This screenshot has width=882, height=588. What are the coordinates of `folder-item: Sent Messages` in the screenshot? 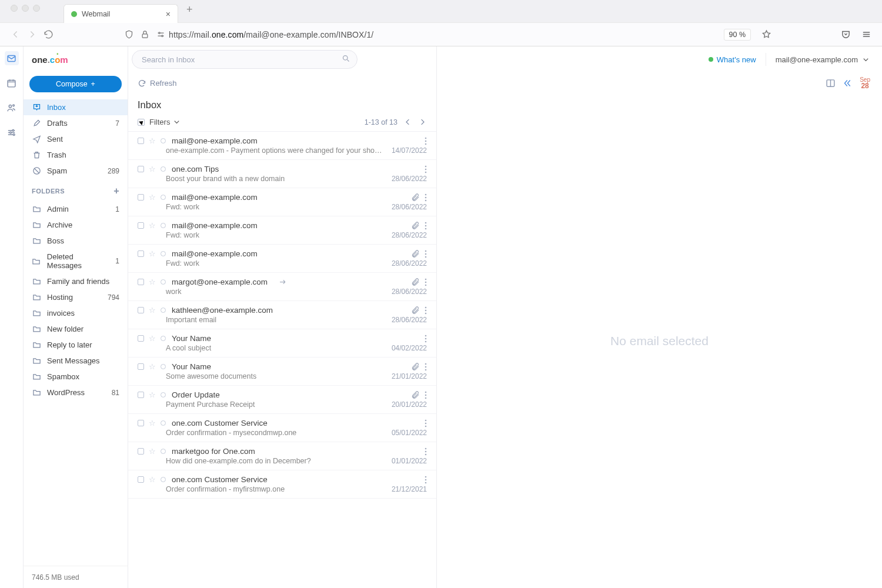 It's located at (75, 361).